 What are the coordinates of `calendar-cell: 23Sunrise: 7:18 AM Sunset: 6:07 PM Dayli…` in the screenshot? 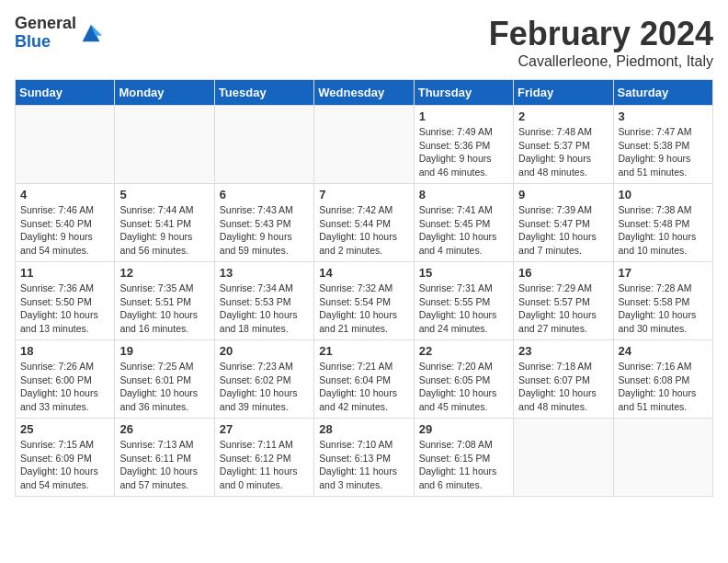 It's located at (563, 379).